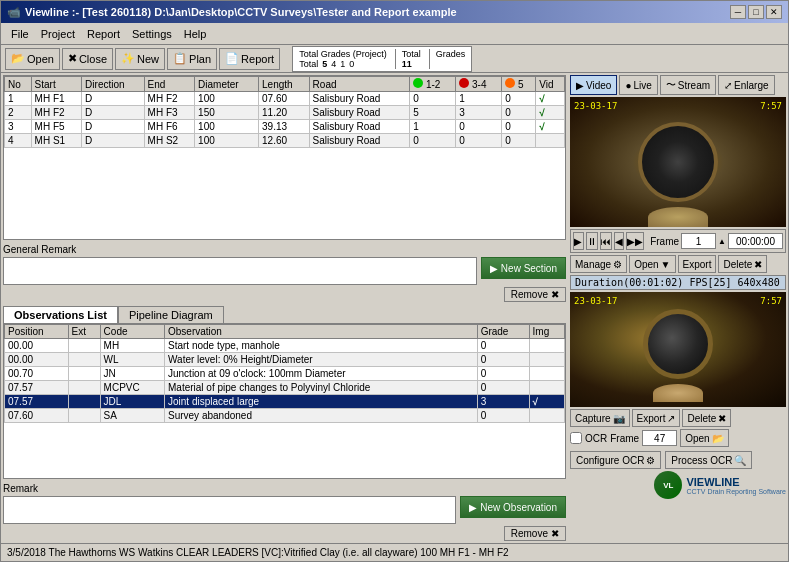 This screenshot has height=562, width=789. What do you see at coordinates (688, 85) in the screenshot?
I see `tab-stream: 〜 Stream` at bounding box center [688, 85].